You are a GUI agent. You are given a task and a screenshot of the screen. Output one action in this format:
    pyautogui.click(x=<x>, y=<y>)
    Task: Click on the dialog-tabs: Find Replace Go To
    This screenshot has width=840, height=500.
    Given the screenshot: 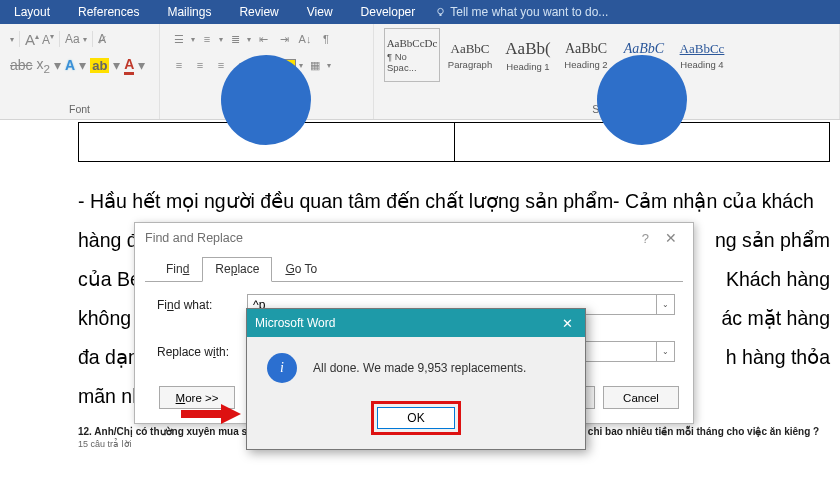 What is the action you would take?
    pyautogui.click(x=414, y=268)
    